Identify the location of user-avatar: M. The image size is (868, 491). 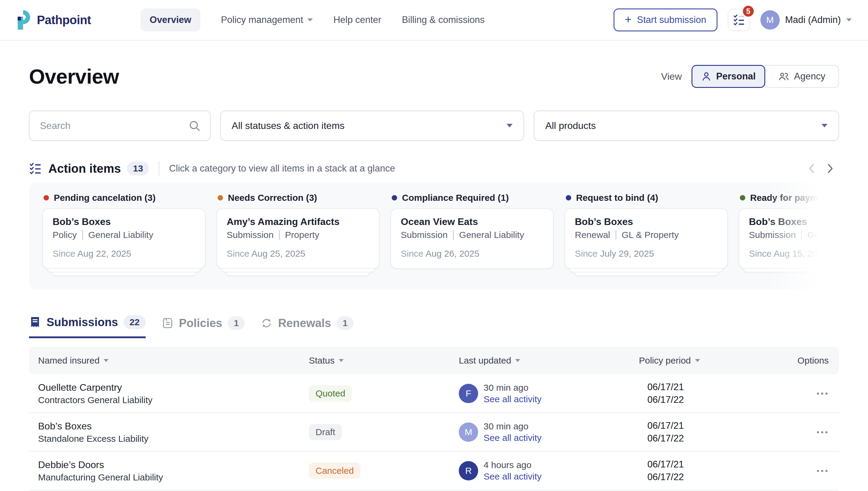
(770, 20).